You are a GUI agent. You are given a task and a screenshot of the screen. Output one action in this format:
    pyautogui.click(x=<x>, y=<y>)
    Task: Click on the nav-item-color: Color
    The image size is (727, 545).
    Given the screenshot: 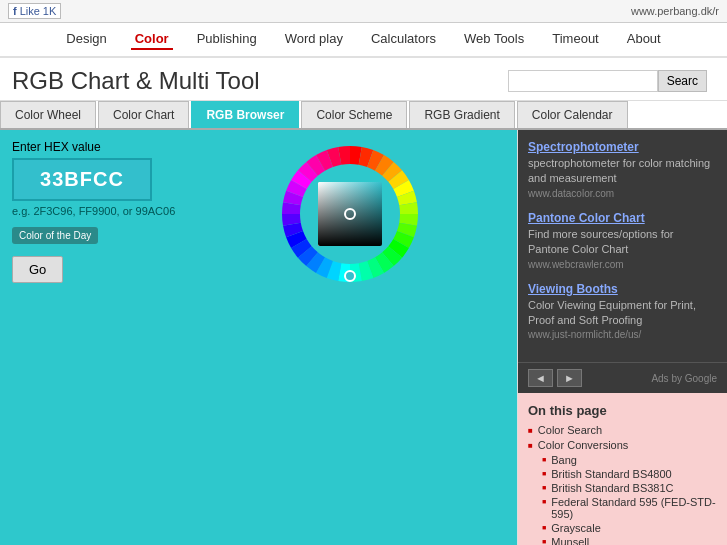 What is the action you would take?
    pyautogui.click(x=152, y=40)
    